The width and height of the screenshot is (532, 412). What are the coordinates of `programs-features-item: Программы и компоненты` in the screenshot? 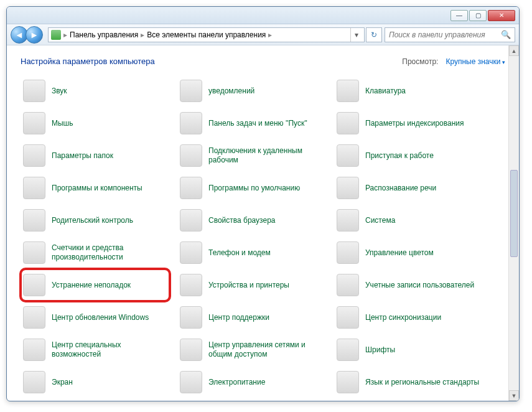 It's located at (95, 188).